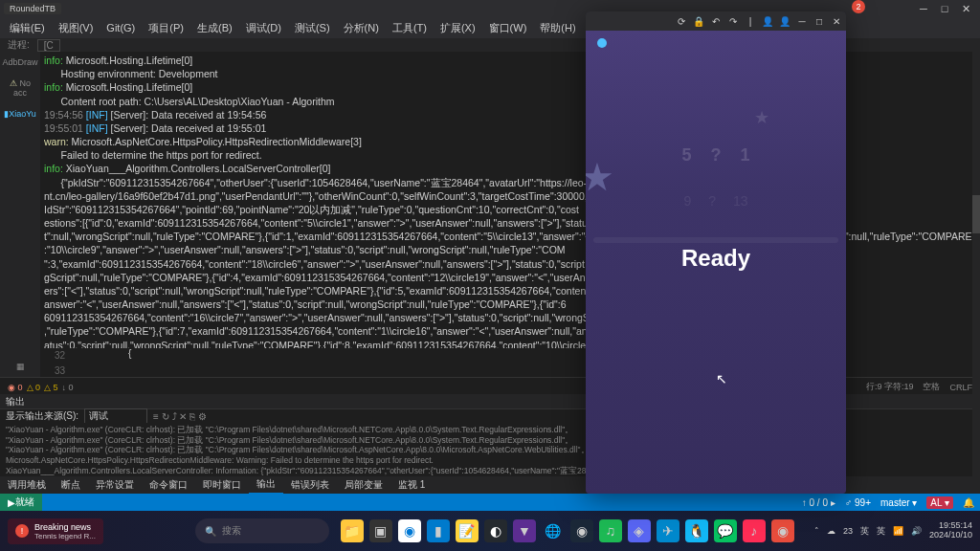 This screenshot has height=551, width=980. I want to click on menu-debug: 调试(D), so click(264, 29).